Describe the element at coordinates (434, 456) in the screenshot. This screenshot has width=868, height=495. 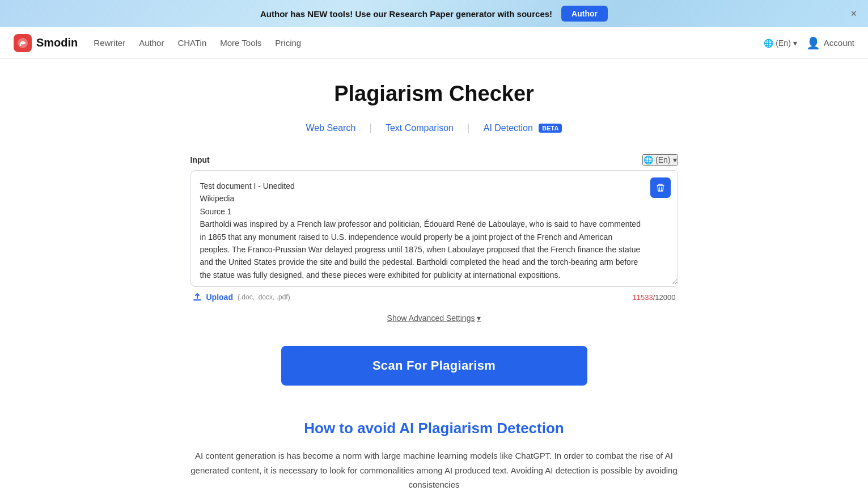
I see `how-to-avoid-section: How to avoid AI Plagiarism Detection AI …` at that location.